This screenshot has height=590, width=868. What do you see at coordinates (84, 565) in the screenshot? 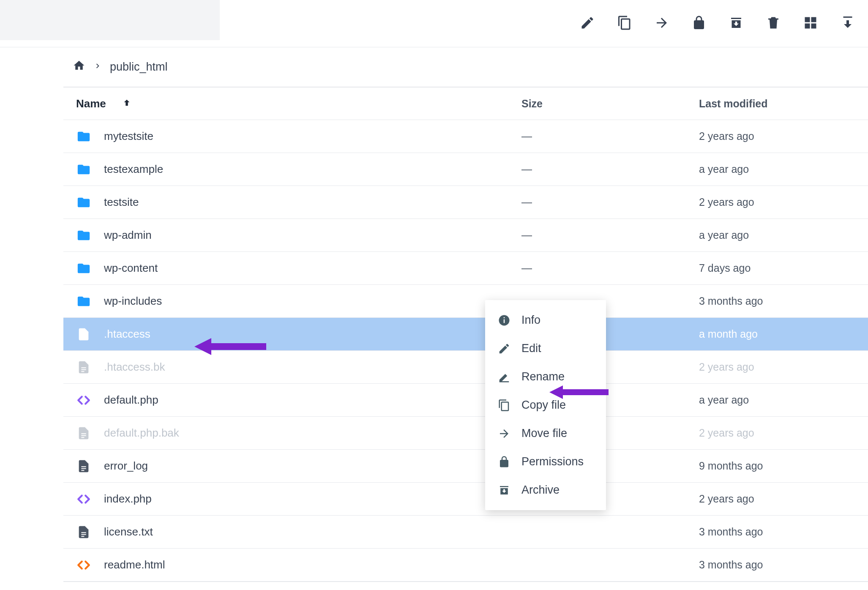
I see `code-orange-icon` at bounding box center [84, 565].